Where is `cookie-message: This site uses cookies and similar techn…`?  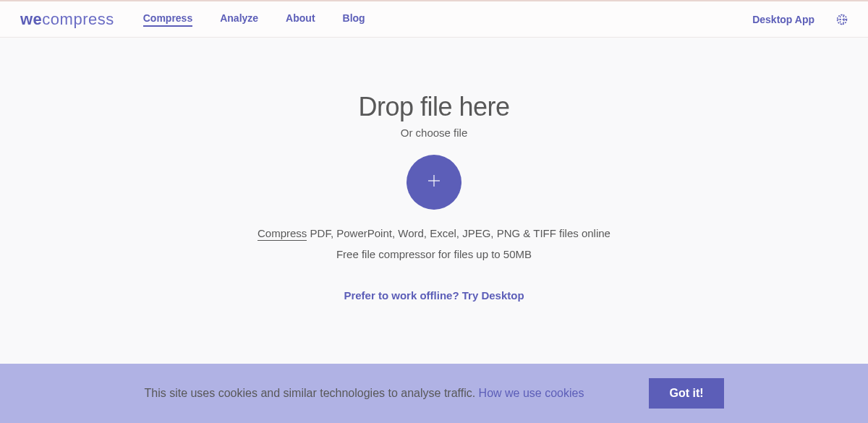
cookie-message: This site uses cookies and similar techn… is located at coordinates (311, 393).